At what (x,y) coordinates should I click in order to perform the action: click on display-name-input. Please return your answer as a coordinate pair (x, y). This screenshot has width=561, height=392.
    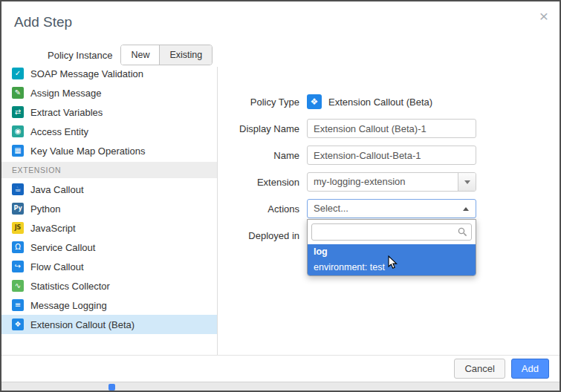
    Looking at the image, I should click on (392, 128).